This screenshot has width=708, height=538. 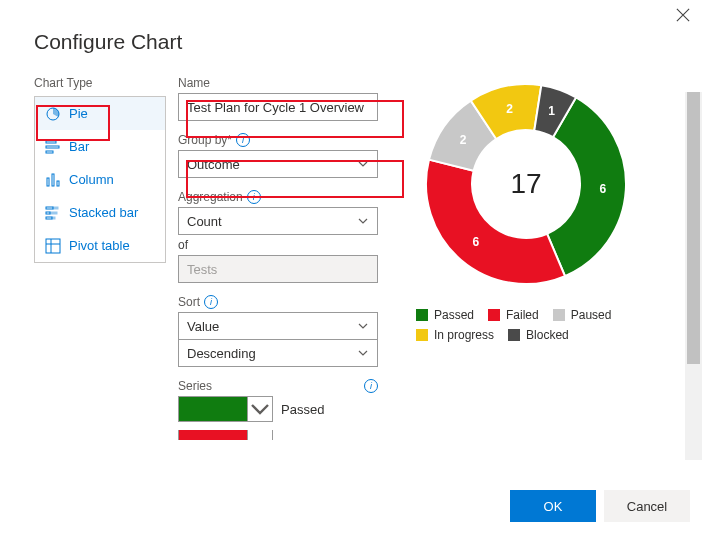 I want to click on bar-icon, so click(x=53, y=147).